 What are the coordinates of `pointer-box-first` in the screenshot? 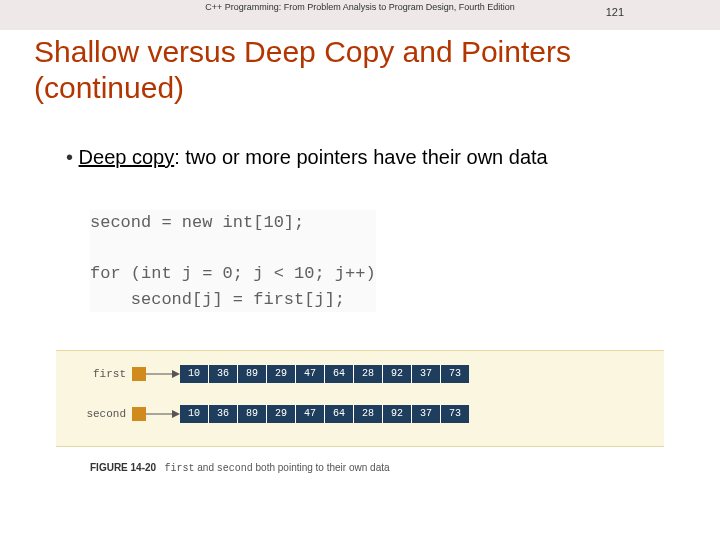 It's located at (139, 374).